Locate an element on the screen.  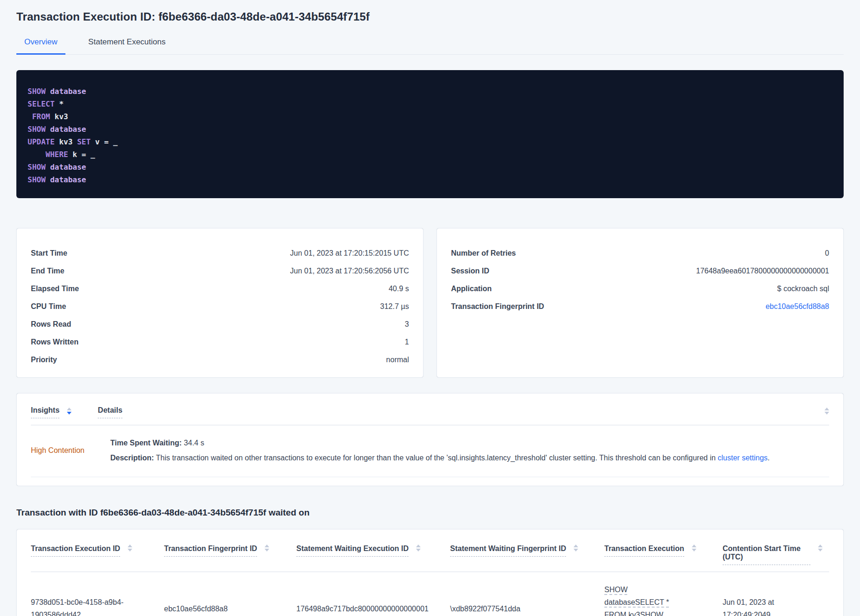
summary-label: End Time is located at coordinates (48, 271).